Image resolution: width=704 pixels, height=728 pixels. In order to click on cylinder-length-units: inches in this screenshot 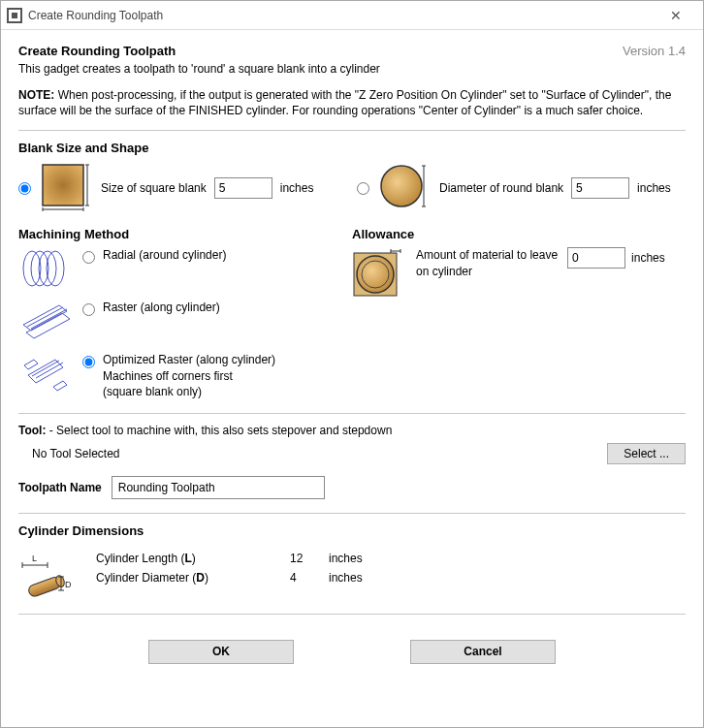, I will do `click(358, 558)`.